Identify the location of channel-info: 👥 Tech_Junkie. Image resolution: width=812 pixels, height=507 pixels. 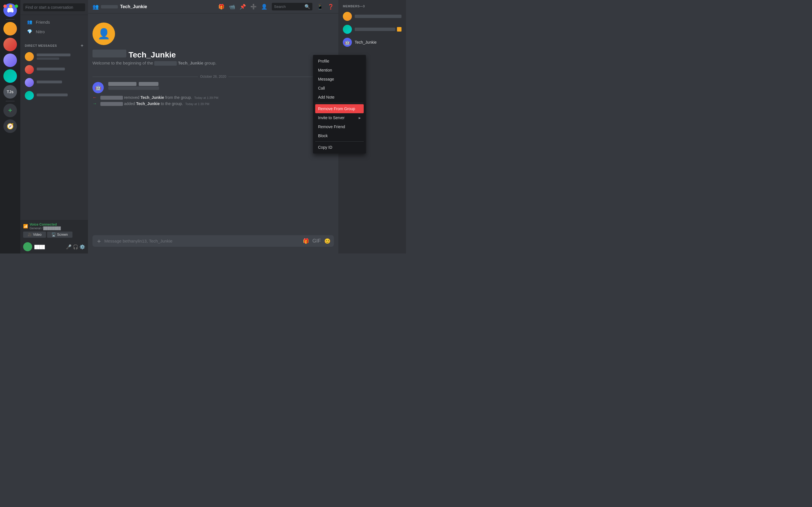
(120, 7).